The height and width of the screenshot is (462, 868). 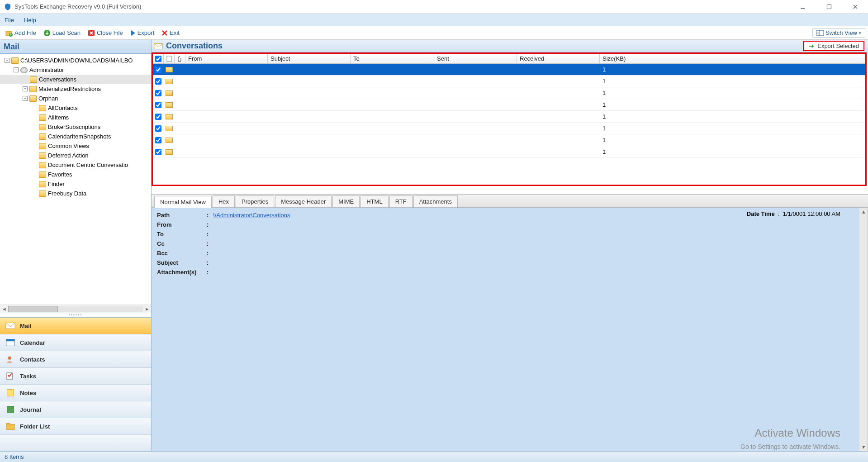 I want to click on tab-message-header: Message Header, so click(x=303, y=201).